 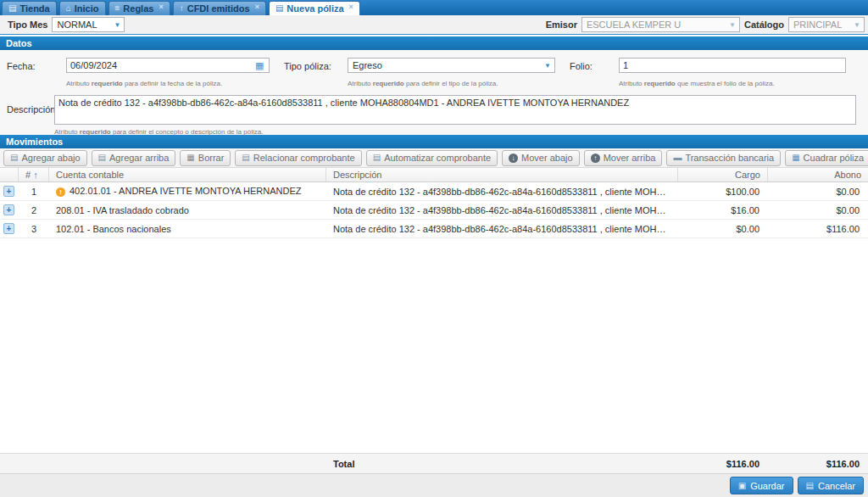 What do you see at coordinates (818, 175) in the screenshot?
I see `abono-column-header: Abono` at bounding box center [818, 175].